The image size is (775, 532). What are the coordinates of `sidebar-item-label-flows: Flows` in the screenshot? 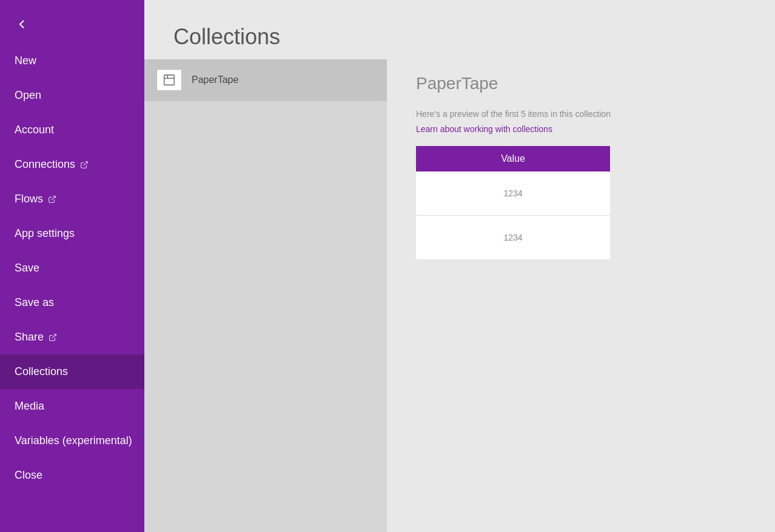 It's located at (29, 199).